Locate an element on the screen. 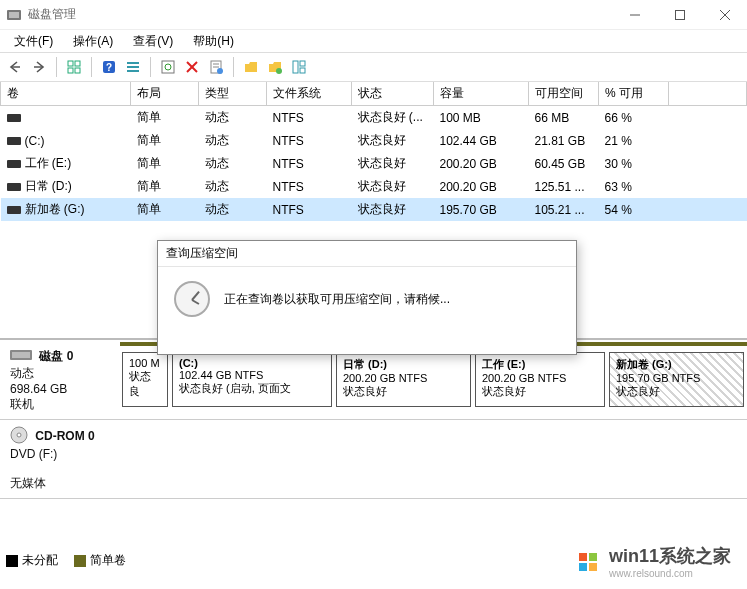  hard-disk-icon is located at coordinates (21, 356).